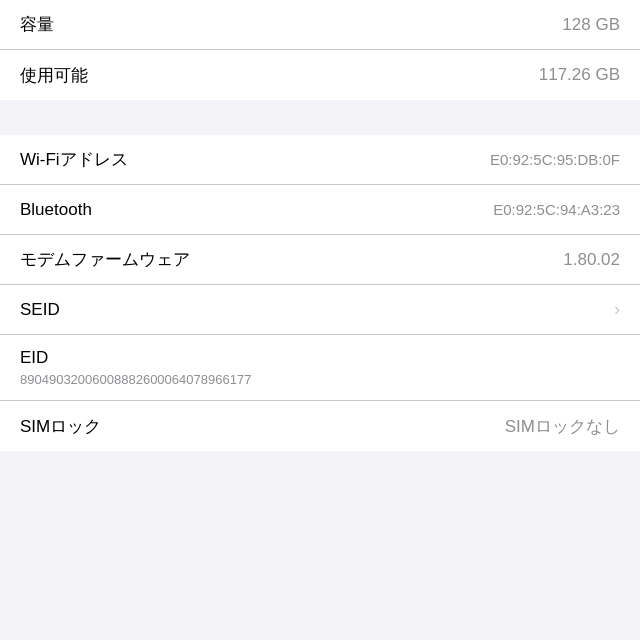 Image resolution: width=640 pixels, height=640 pixels. What do you see at coordinates (320, 368) in the screenshot?
I see `eid-row: EID 89049032006008882600064078966177` at bounding box center [320, 368].